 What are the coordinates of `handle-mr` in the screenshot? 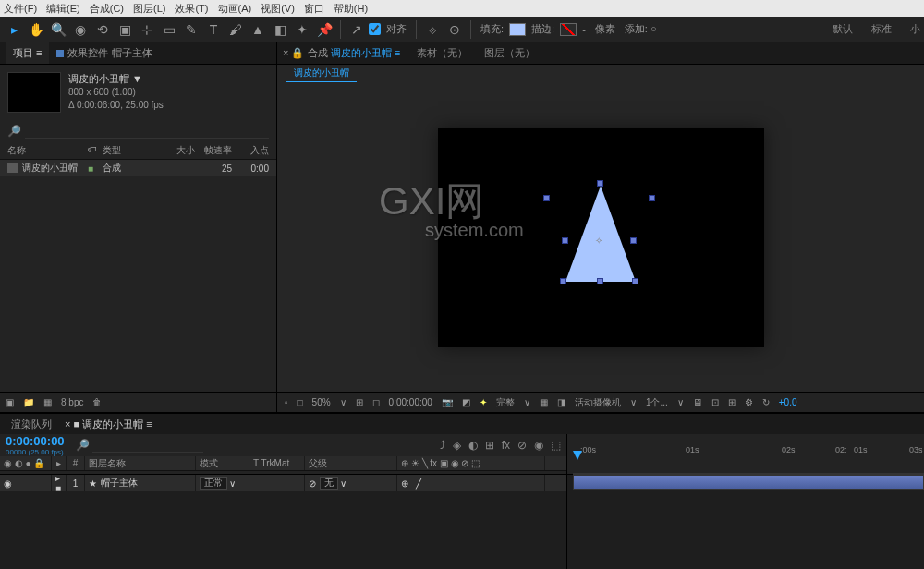 It's located at (634, 240).